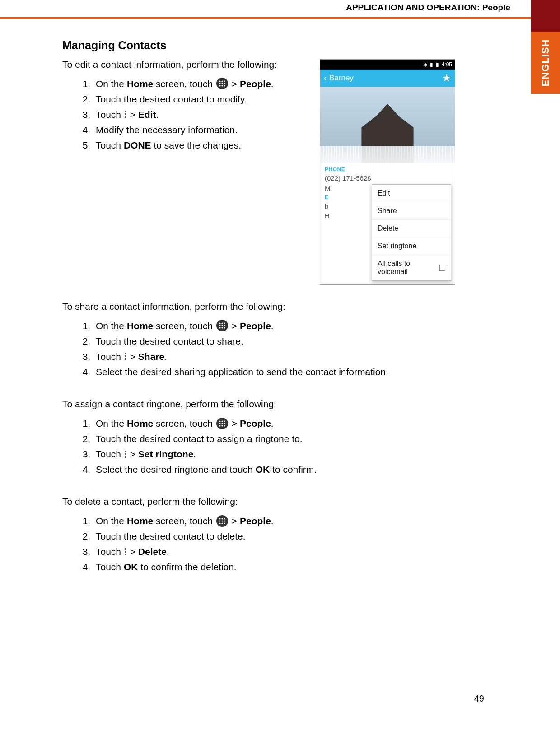 This screenshot has width=560, height=731. Describe the element at coordinates (411, 247) in the screenshot. I see `menu-item-set-ringtone: Set ringtone` at that location.